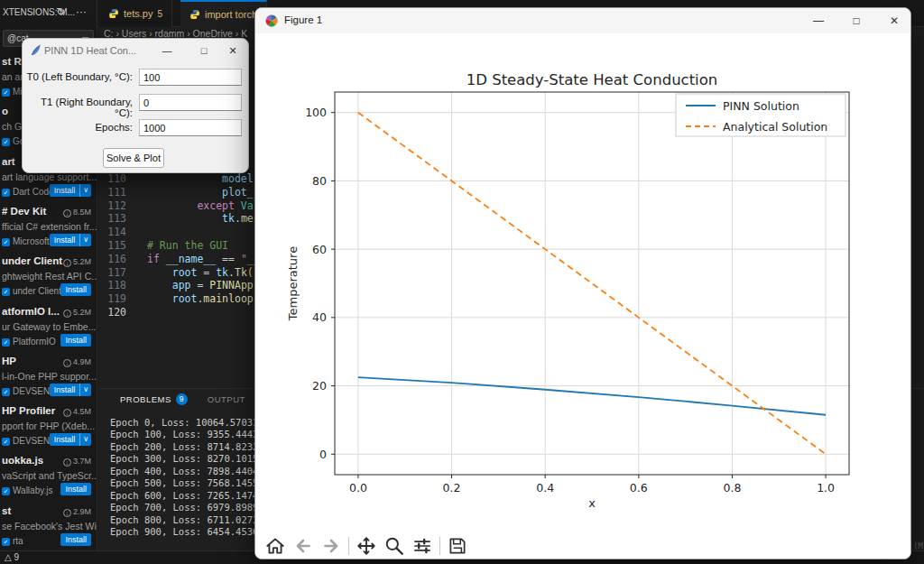 The height and width of the screenshot is (564, 924). Describe the element at coordinates (50, 276) in the screenshot. I see `extension-description: ghtweight Rest API C...` at that location.